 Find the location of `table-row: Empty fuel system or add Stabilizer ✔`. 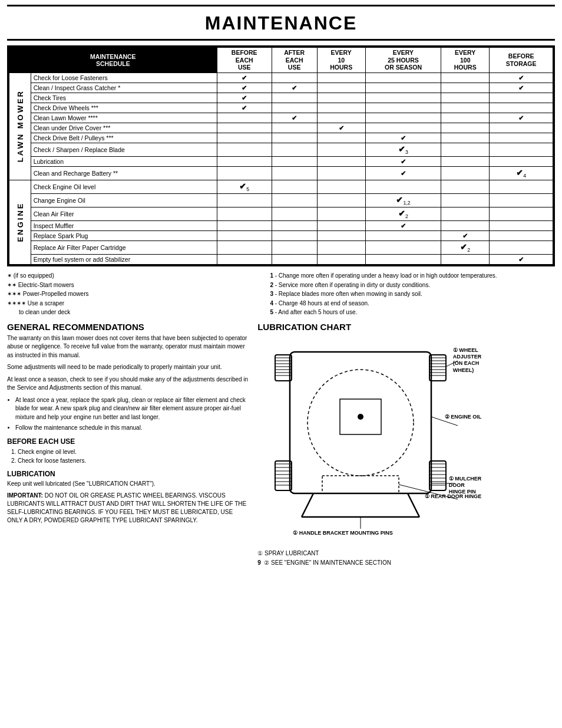

table-row: Empty fuel system or add Stabilizer ✔ is located at coordinates (282, 259).